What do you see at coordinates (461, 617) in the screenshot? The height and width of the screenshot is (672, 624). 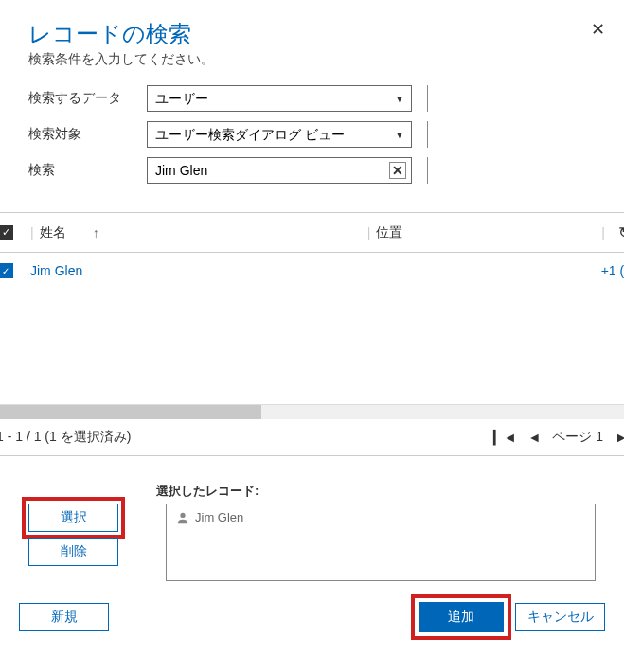 I see `add-button: 追加` at bounding box center [461, 617].